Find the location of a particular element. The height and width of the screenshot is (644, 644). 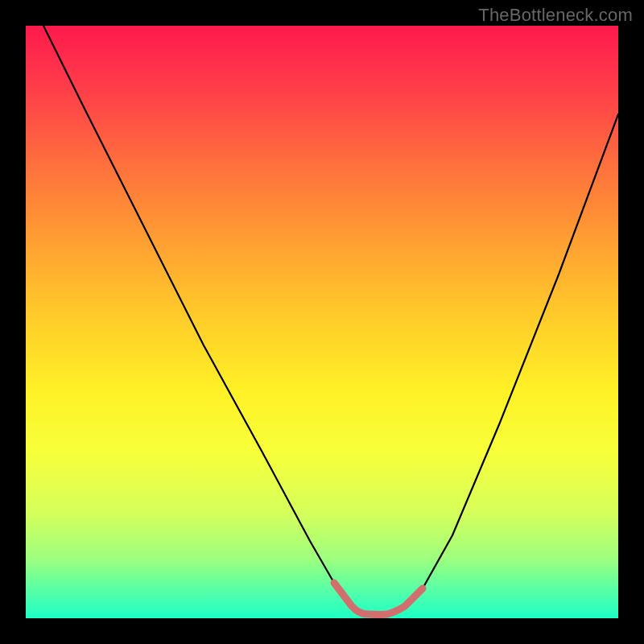

bottom-highlight is located at coordinates (378, 599).